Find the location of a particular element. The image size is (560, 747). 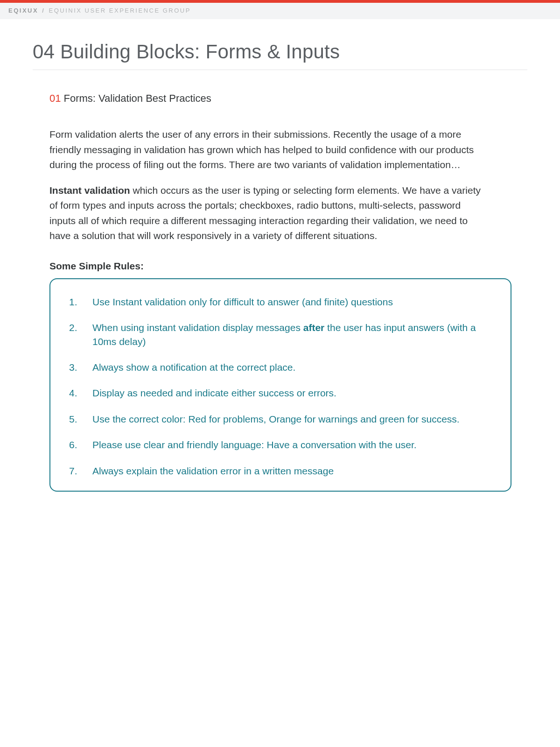

intro-paragraph-2: Instant validation which occurs as the u… is located at coordinates (266, 213).